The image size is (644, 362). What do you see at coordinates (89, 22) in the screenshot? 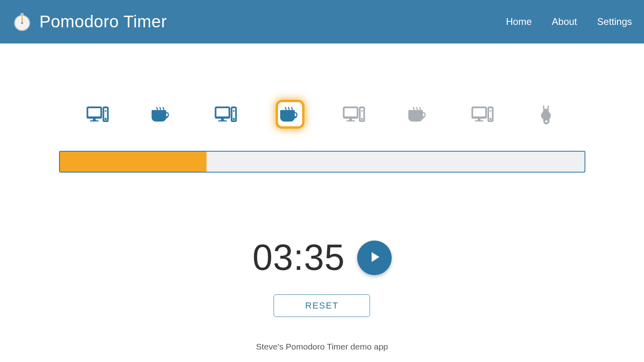
I see `brand: Pomodoro Timer` at bounding box center [89, 22].